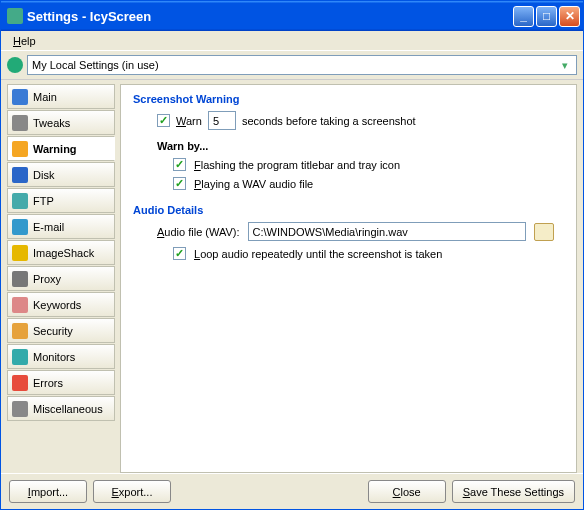 Image resolution: width=584 pixels, height=510 pixels. I want to click on proxy-icon, so click(20, 279).